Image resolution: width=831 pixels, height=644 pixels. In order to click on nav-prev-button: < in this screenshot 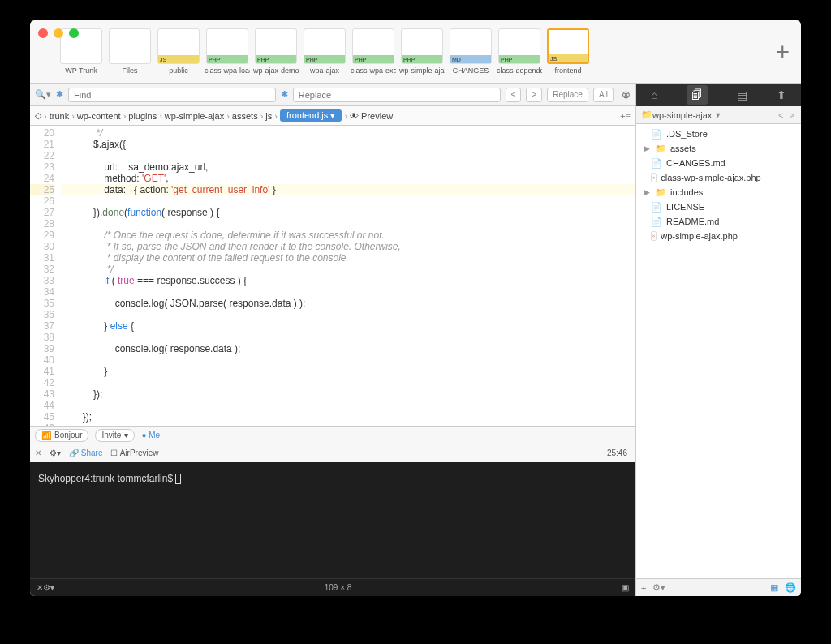, I will do `click(514, 95)`.